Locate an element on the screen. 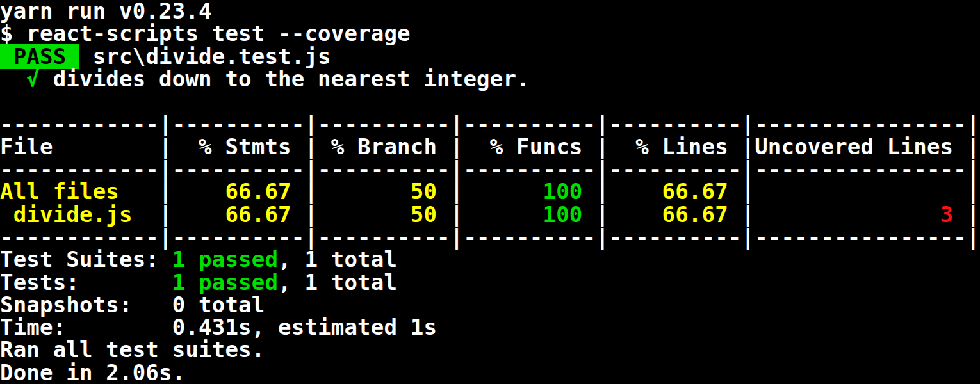 The width and height of the screenshot is (980, 384). yarn-version-line: yarn run v0.23.4 is located at coordinates (490, 12).